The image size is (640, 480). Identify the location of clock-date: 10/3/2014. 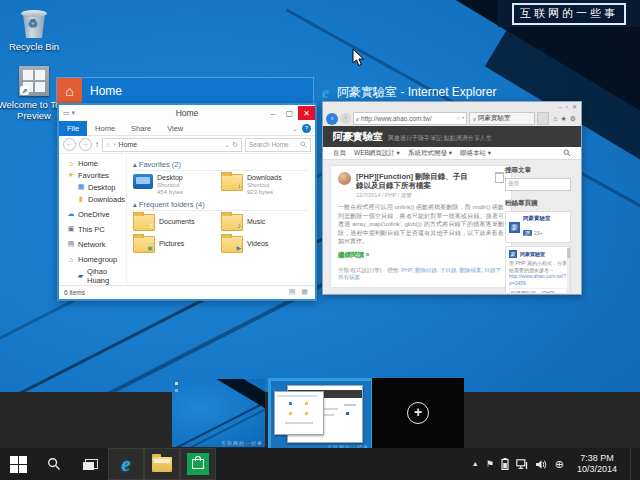
(597, 470).